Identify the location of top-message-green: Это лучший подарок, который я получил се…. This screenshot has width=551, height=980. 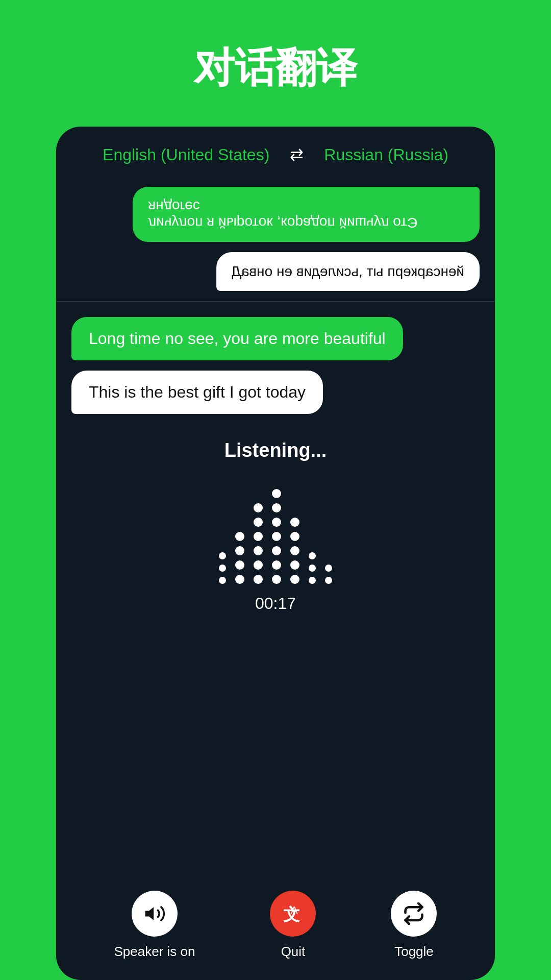
(306, 214).